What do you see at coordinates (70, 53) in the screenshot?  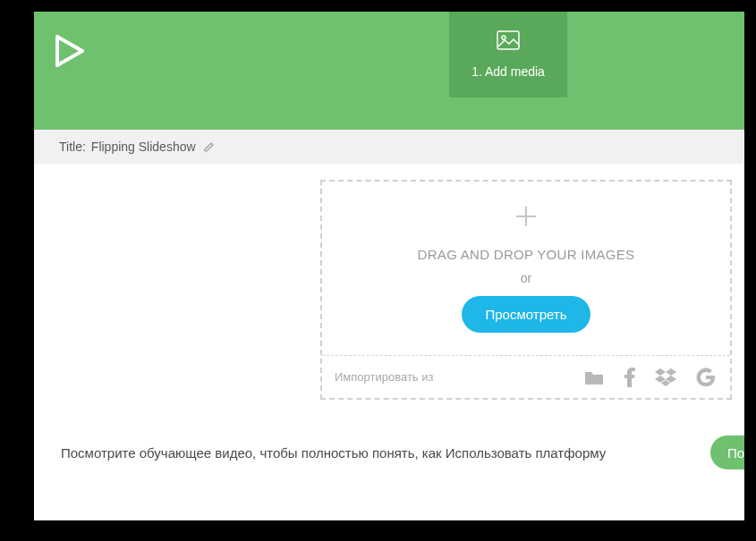 I see `app-logo-icon` at bounding box center [70, 53].